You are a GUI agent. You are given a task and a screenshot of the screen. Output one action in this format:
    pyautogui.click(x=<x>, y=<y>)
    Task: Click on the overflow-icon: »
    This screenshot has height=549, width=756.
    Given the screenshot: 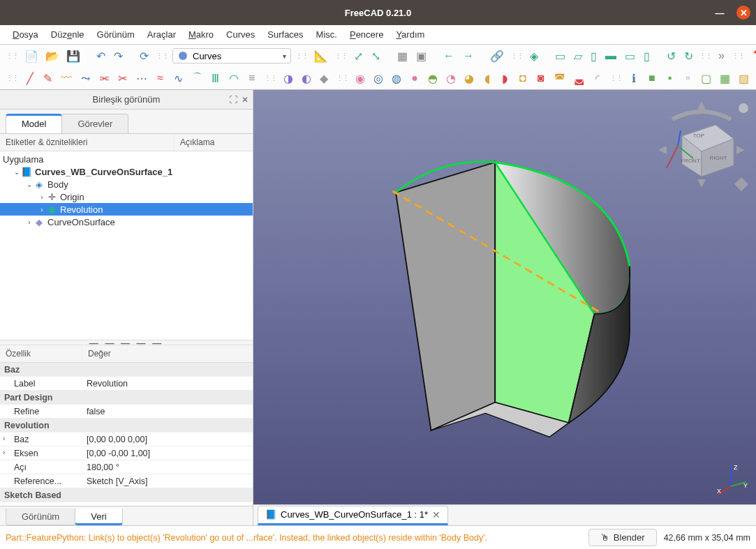 What is the action you would take?
    pyautogui.click(x=722, y=56)
    